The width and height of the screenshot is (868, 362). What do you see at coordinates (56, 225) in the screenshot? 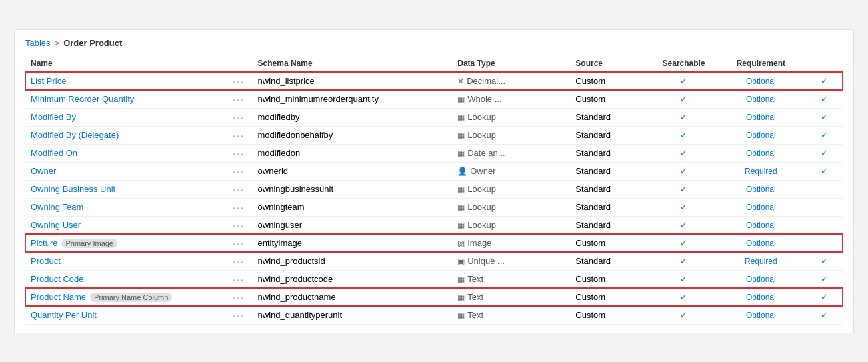
I see `display-name-link: Owning User` at bounding box center [56, 225].